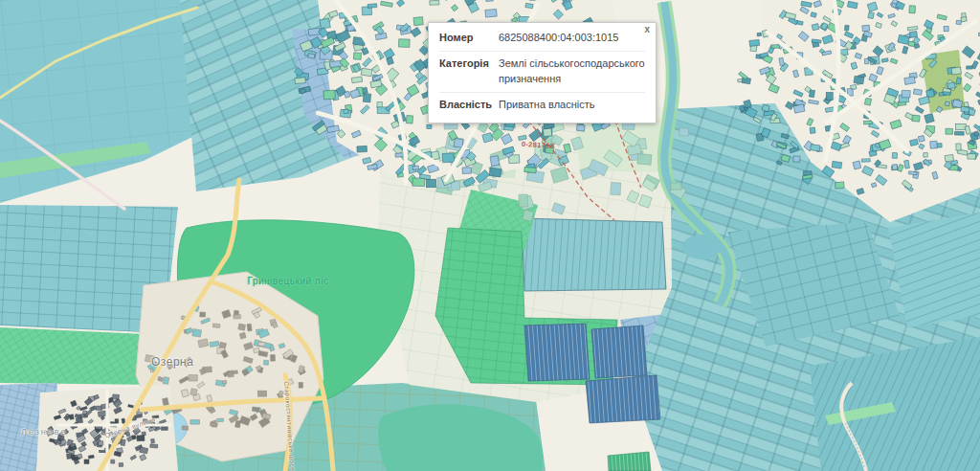  What do you see at coordinates (469, 105) in the screenshot?
I see `popup-field-label: Власність` at bounding box center [469, 105].